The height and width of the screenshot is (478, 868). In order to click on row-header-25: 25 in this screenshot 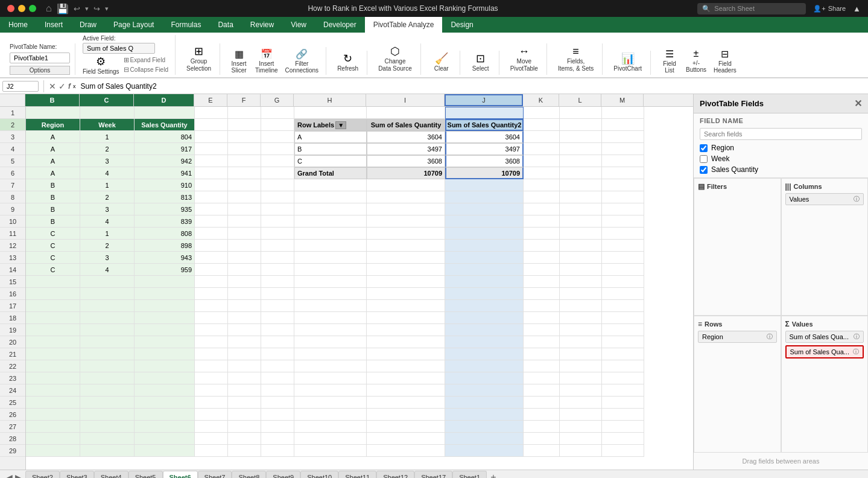, I will do `click(13, 403)`.